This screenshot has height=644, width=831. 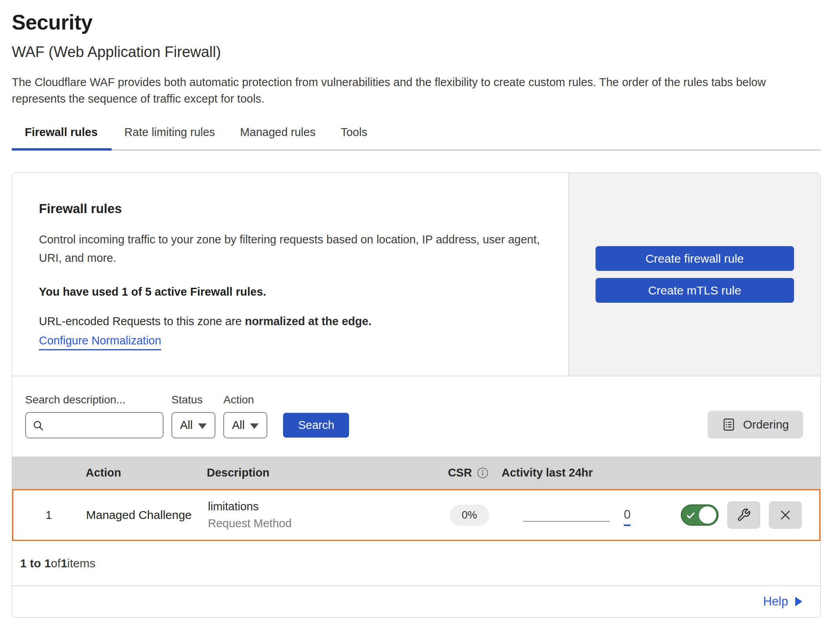 What do you see at coordinates (321, 473) in the screenshot?
I see `table-header-description: Description` at bounding box center [321, 473].